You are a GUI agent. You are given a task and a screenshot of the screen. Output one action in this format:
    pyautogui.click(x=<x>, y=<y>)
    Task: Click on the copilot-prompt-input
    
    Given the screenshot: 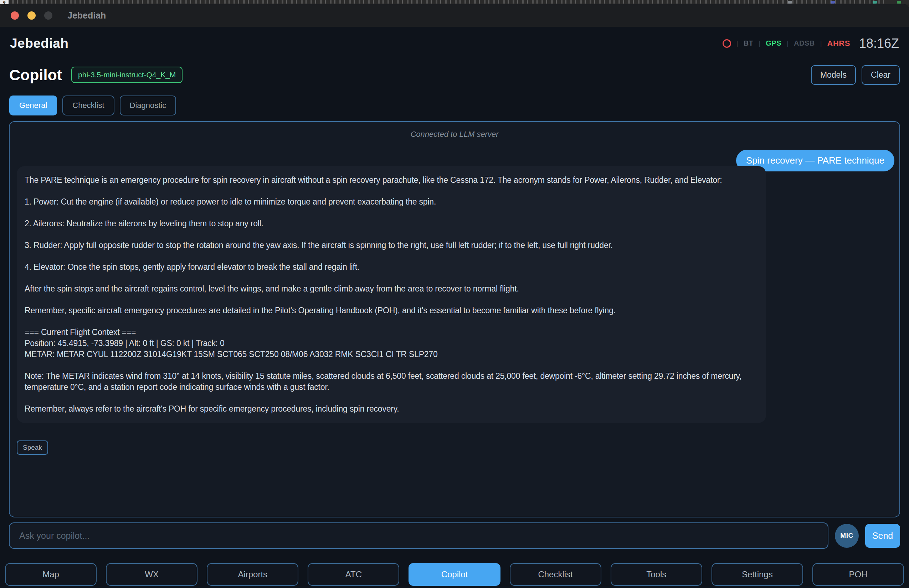 What is the action you would take?
    pyautogui.click(x=419, y=535)
    